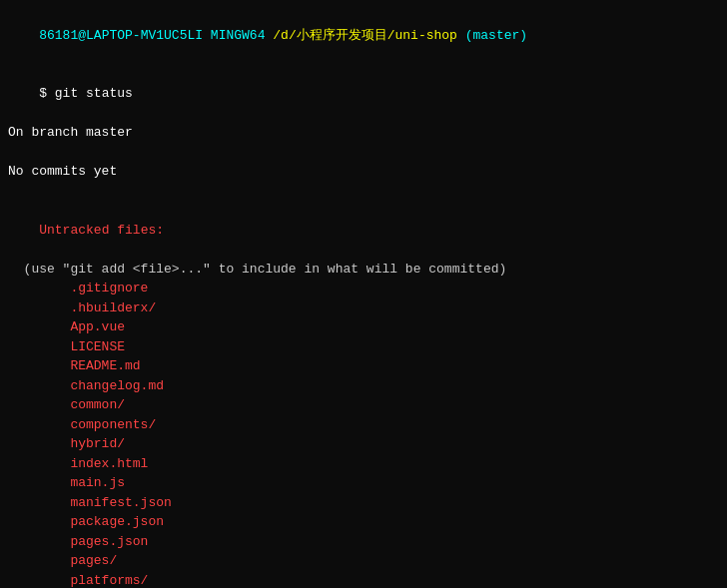 The image size is (727, 588). What do you see at coordinates (238, 36) in the screenshot?
I see `shell-name: MINGW64` at bounding box center [238, 36].